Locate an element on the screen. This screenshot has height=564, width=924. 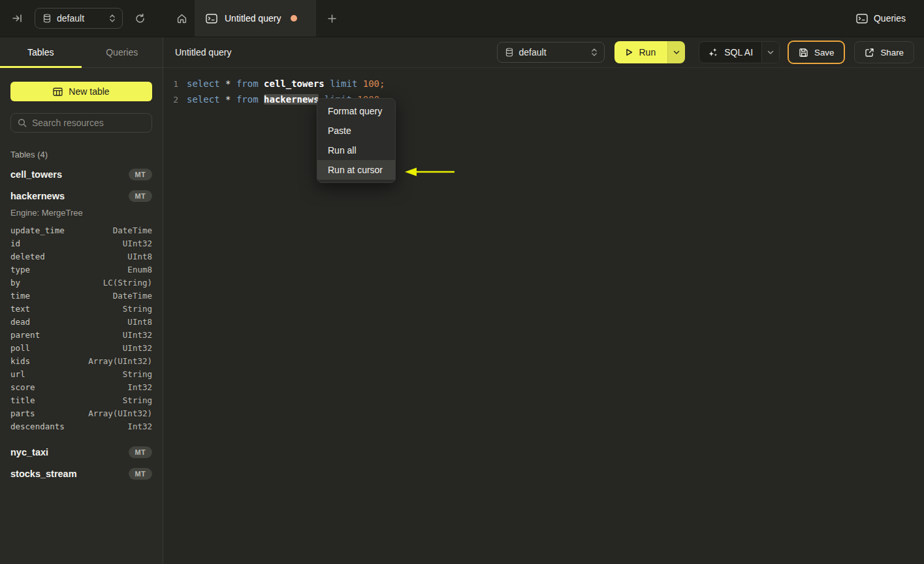
new-table-button: New table is located at coordinates (81, 91).